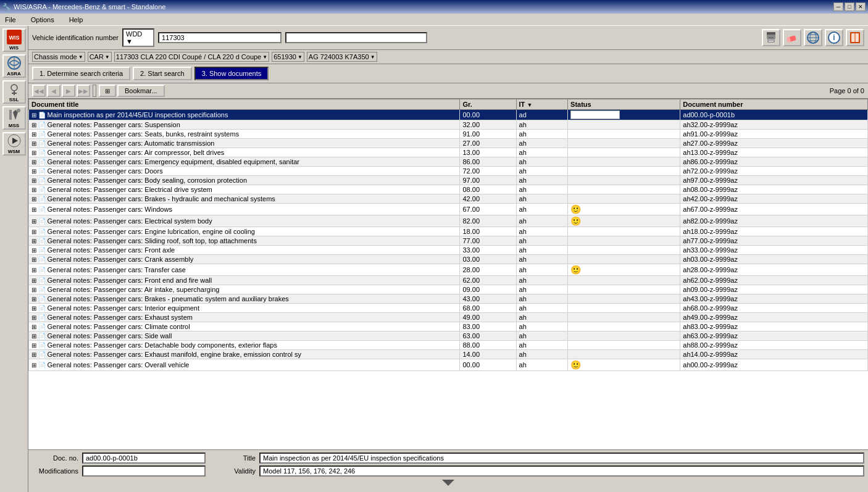 This screenshot has width=868, height=492. I want to click on row-docnum: ah14.00-z-9999az, so click(774, 354).